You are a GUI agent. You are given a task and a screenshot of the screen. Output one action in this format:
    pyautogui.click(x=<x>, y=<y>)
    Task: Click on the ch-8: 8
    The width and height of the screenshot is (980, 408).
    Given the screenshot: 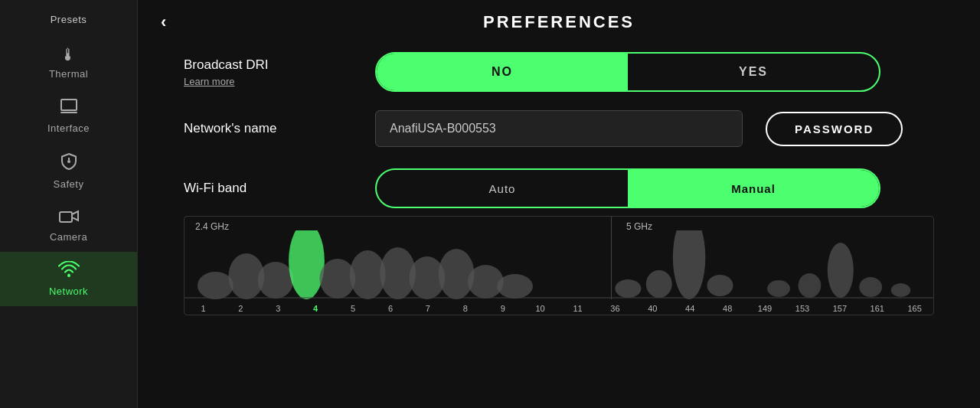 What is the action you would take?
    pyautogui.click(x=466, y=308)
    